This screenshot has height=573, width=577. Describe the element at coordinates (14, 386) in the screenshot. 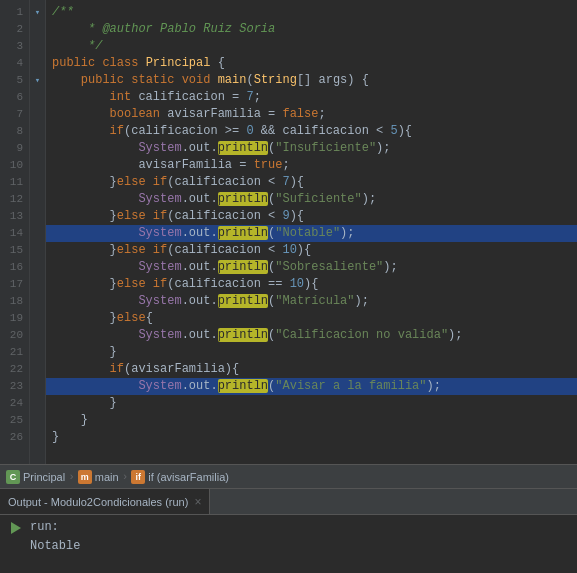

I see `line-number-23: 23` at that location.